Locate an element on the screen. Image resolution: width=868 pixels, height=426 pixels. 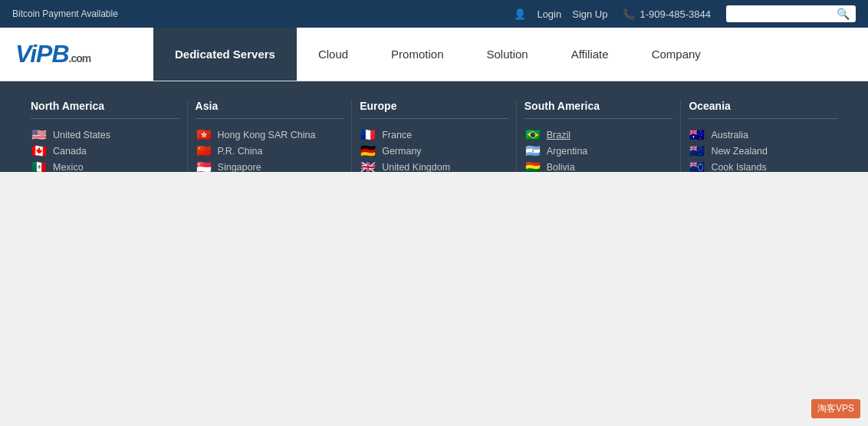
flag-icon-0: 🇫🇷 is located at coordinates (368, 135).